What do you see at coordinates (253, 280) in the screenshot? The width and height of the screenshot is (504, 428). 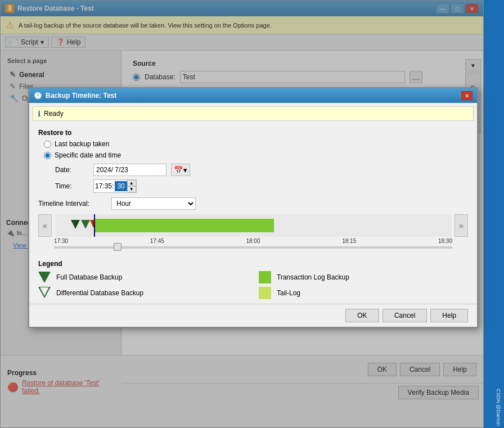 I see `legend-section: Legend Full Database Backup Transaction …` at bounding box center [253, 280].